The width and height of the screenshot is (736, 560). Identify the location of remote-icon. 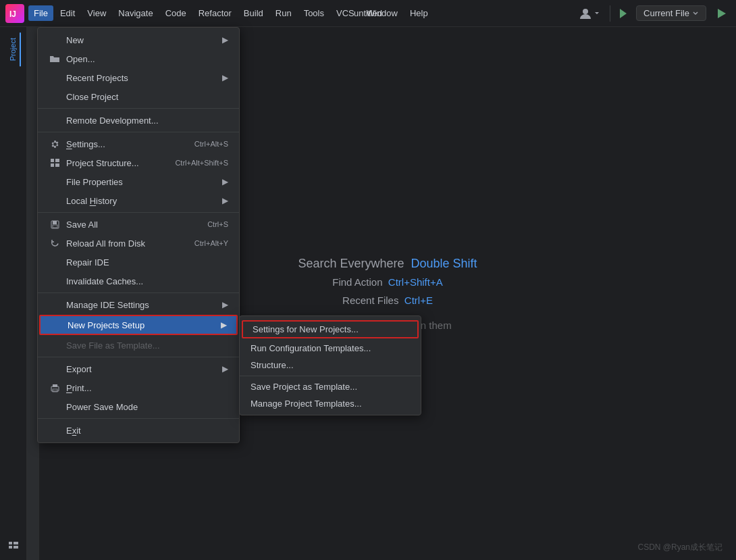
(55, 120).